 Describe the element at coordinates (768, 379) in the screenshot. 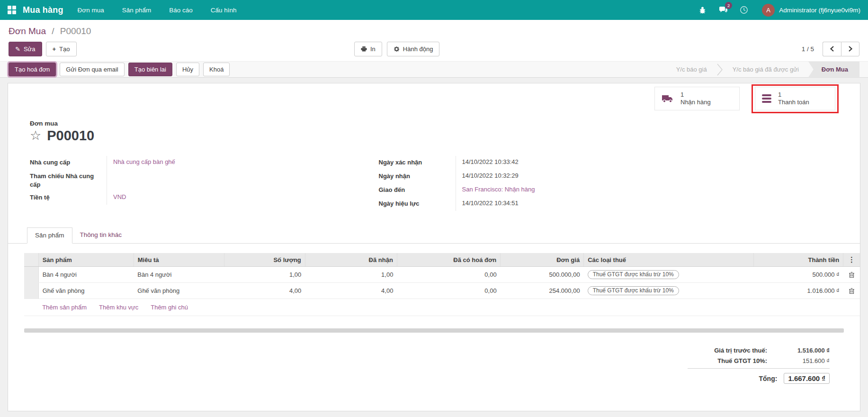

I see `grand-total-label: Tổng:` at that location.